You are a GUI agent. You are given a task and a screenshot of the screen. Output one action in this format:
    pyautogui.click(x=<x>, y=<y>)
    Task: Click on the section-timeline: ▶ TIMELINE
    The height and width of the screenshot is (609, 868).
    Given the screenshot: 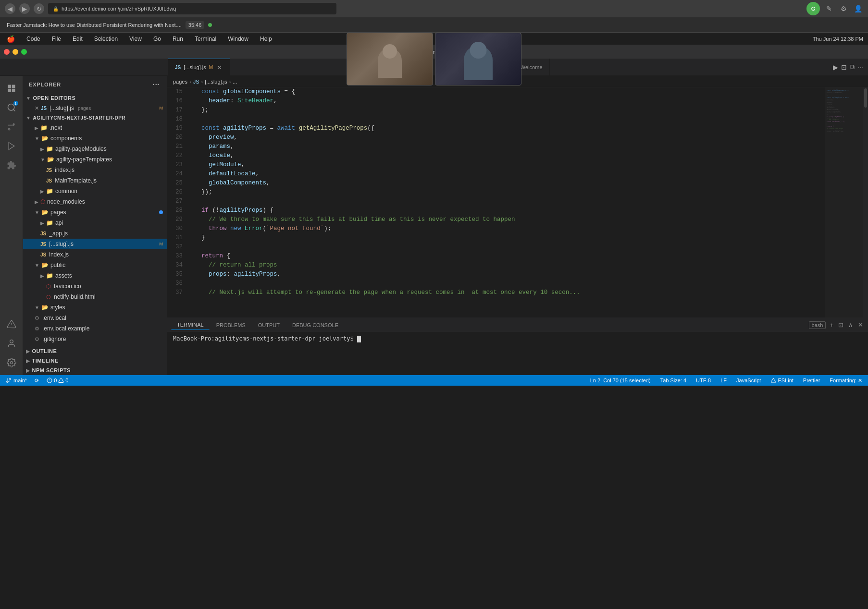 What is the action you would take?
    pyautogui.click(x=95, y=361)
    